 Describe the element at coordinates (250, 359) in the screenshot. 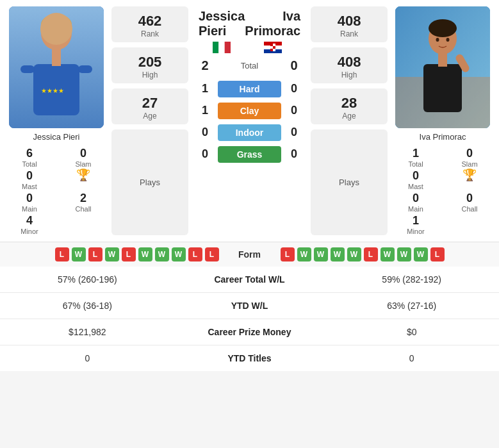

I see `stats-row: 0YTD Titles0` at that location.